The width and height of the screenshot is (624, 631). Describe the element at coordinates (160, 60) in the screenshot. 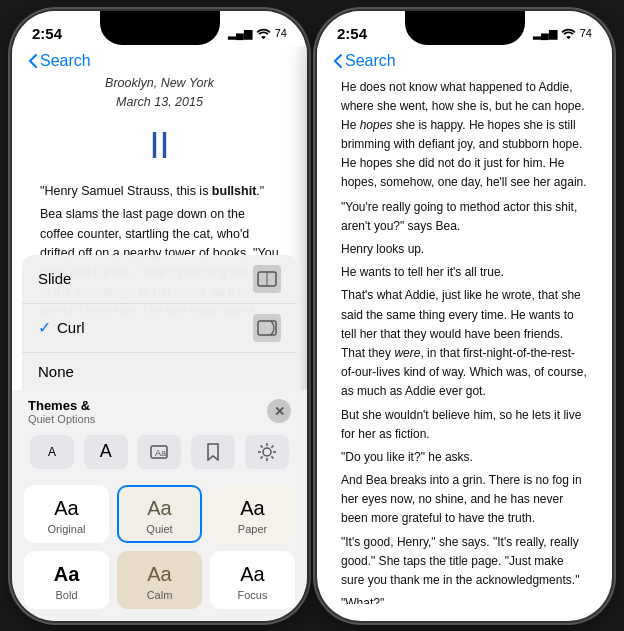

I see `nav-bar-left: Search` at that location.